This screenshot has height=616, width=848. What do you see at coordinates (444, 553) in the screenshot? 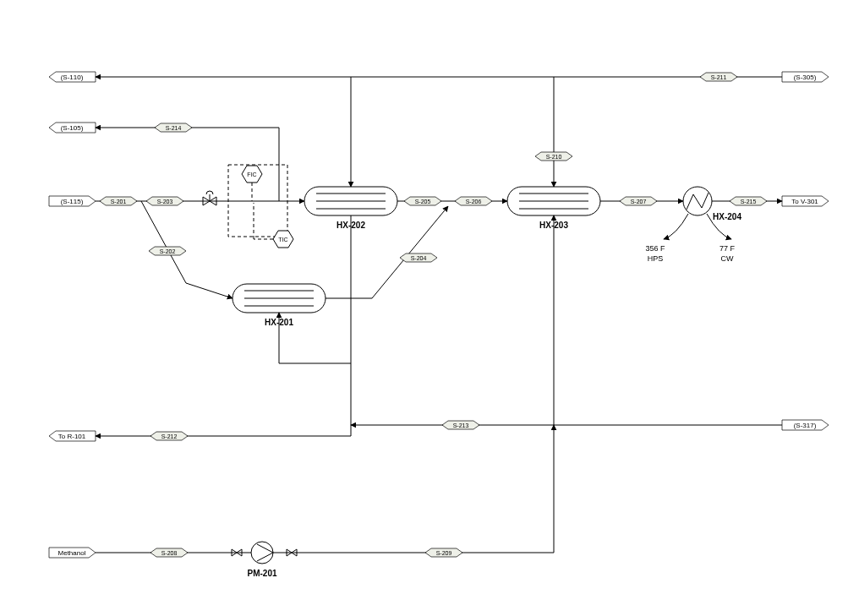
I see `tag-s209: S-209` at bounding box center [444, 553].